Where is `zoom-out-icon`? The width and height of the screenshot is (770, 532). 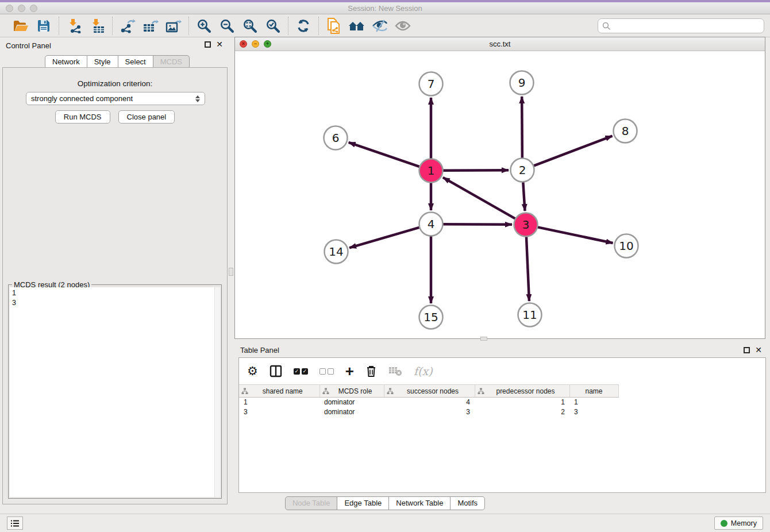
zoom-out-icon is located at coordinates (227, 26).